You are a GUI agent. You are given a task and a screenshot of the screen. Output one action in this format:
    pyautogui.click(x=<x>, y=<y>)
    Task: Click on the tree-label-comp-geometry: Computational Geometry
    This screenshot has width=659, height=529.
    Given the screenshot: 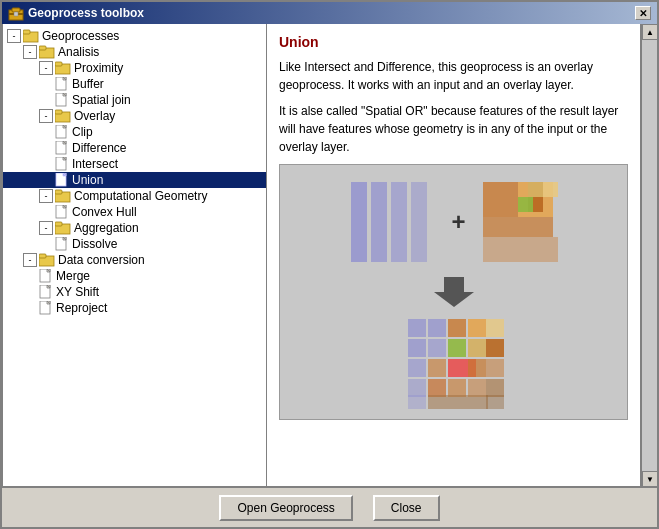 What is the action you would take?
    pyautogui.click(x=140, y=196)
    